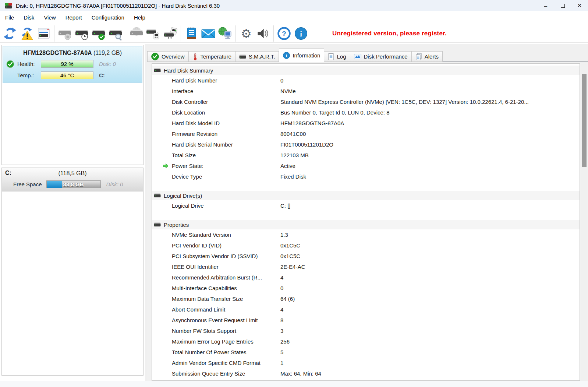 The image size is (588, 387). Describe the element at coordinates (29, 18) in the screenshot. I see `menu-disk: Disk` at that location.